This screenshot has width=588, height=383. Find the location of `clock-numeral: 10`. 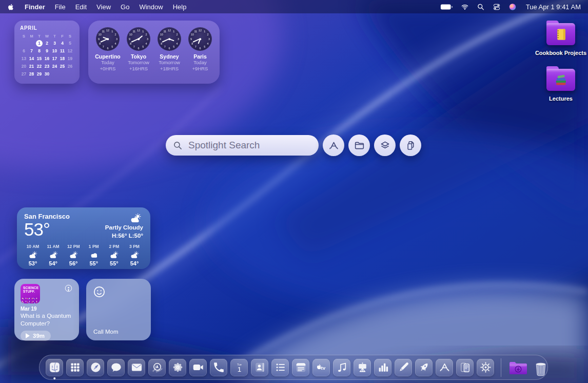

clock-numeral: 10 is located at coordinates (131, 34).